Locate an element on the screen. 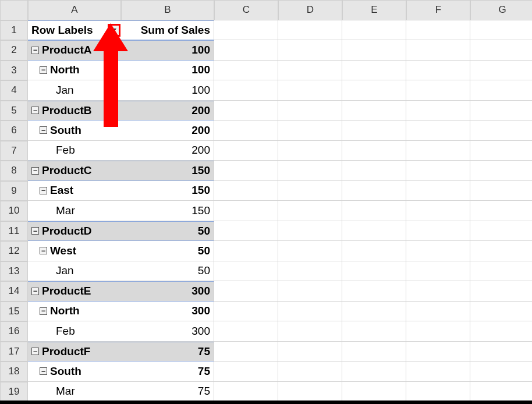  pivot-value-cell: 150 is located at coordinates (168, 191).